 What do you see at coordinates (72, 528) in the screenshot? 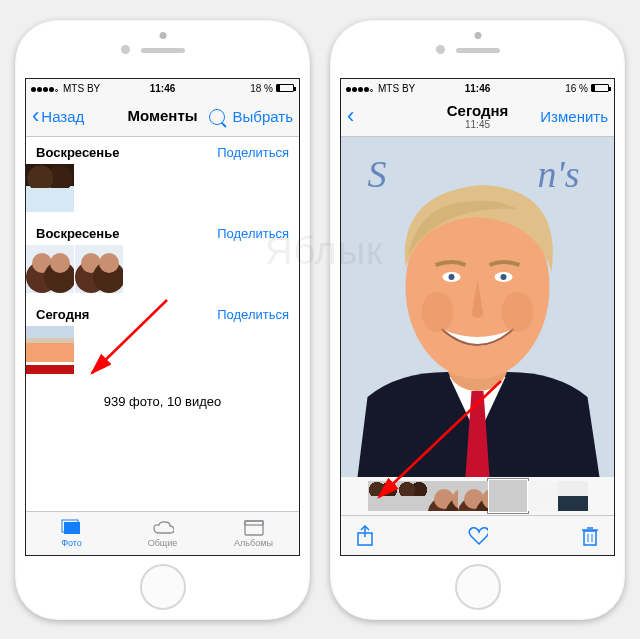
I see `photos-stack-icon` at bounding box center [72, 528].